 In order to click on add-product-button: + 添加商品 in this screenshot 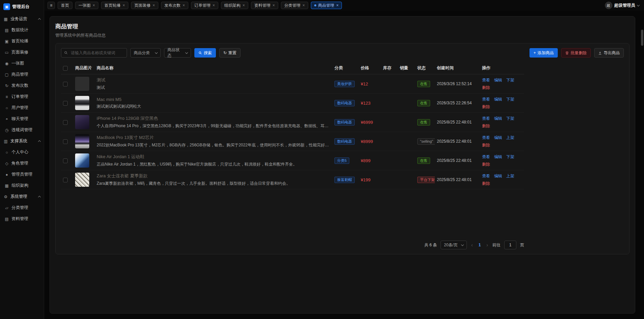, I will do `click(544, 53)`.